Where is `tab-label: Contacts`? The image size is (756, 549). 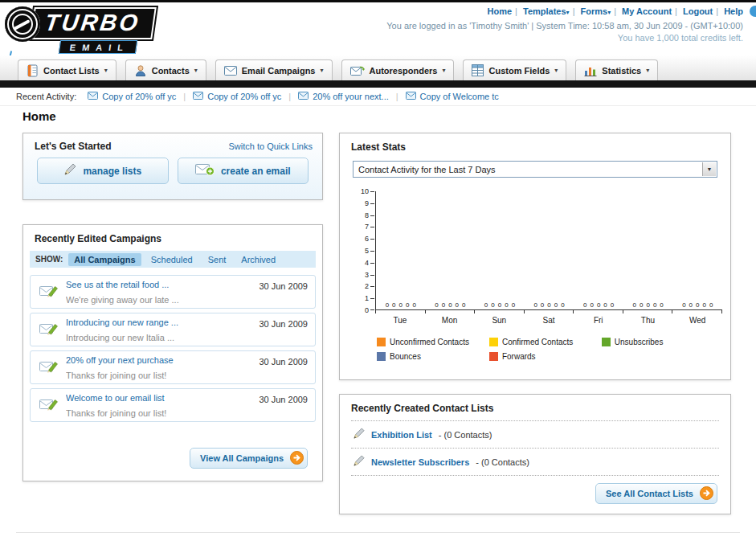 tab-label: Contacts is located at coordinates (170, 71).